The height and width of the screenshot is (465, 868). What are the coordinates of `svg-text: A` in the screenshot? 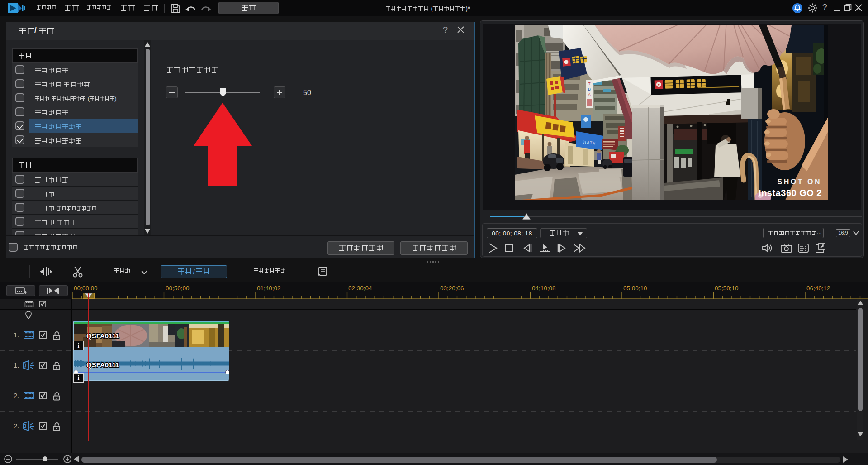 It's located at (589, 95).